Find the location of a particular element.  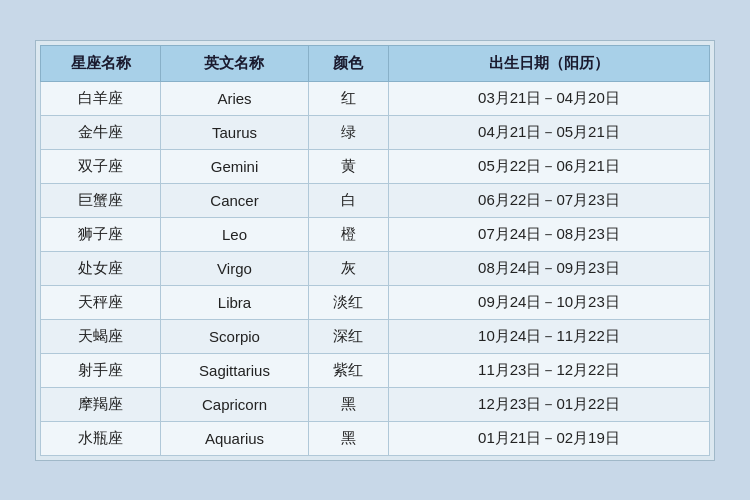

cell-english: Capricorn is located at coordinates (234, 404).